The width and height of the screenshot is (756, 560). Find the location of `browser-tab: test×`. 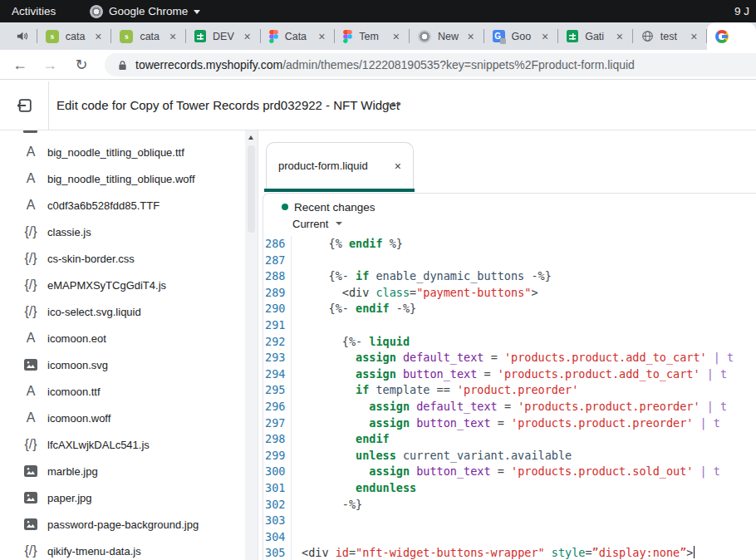

browser-tab: test× is located at coordinates (670, 37).